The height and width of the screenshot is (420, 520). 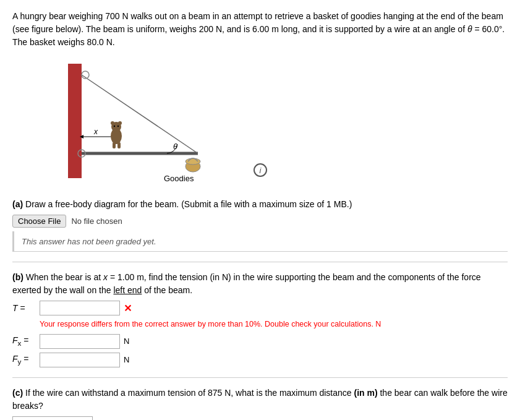 I want to click on problem-intro: A hungry bear weighing 700 N walks out o…, so click(x=260, y=30).